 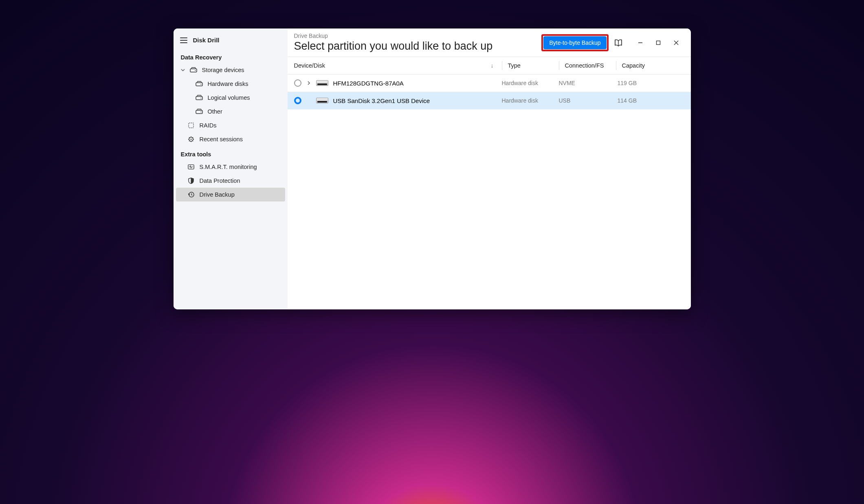 I want to click on column-label: Device/Disk, so click(x=310, y=66).